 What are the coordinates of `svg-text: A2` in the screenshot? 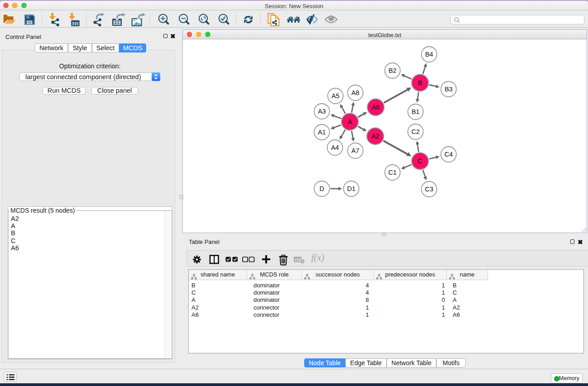 It's located at (375, 136).